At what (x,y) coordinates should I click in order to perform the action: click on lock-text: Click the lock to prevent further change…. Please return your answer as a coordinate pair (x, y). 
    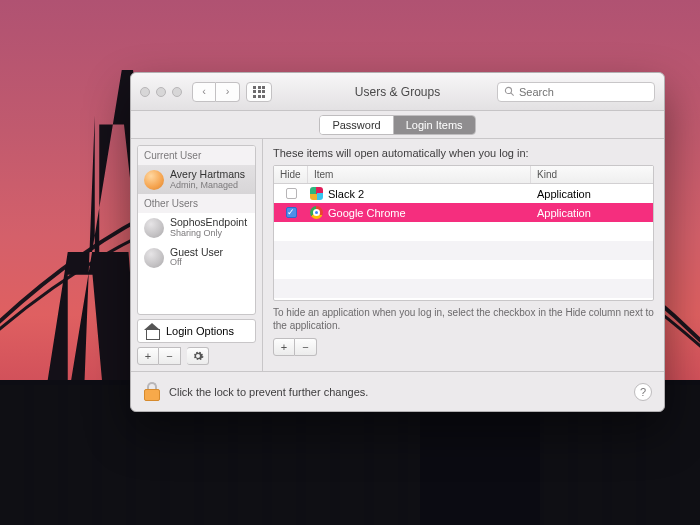
    Looking at the image, I should click on (268, 392).